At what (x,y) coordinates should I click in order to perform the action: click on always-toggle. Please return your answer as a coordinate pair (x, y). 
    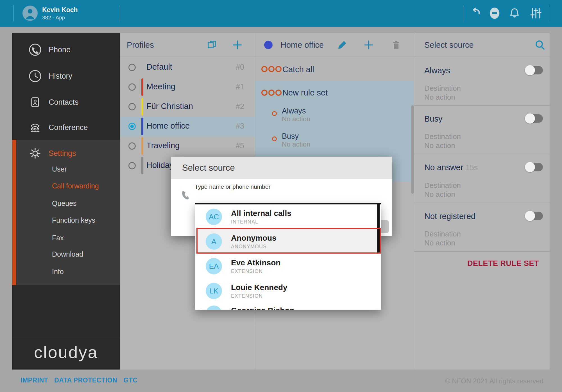
    Looking at the image, I should click on (534, 70).